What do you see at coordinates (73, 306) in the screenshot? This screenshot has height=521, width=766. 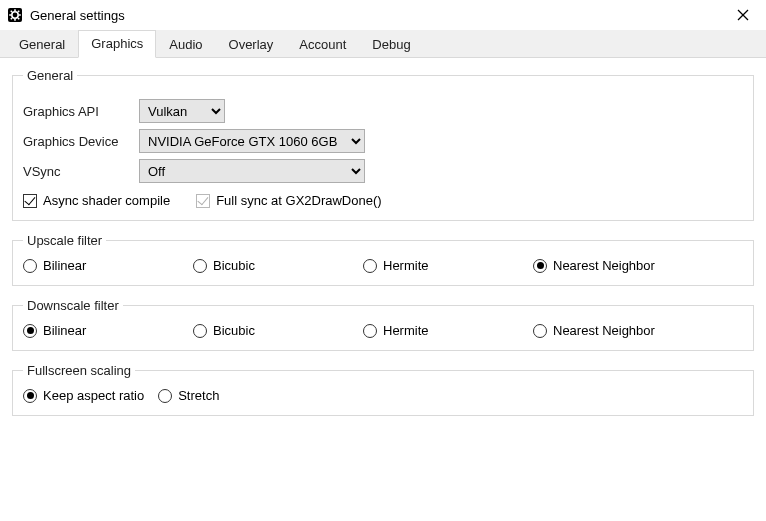 I see `group-downscale-legend: Downscale filter` at bounding box center [73, 306].